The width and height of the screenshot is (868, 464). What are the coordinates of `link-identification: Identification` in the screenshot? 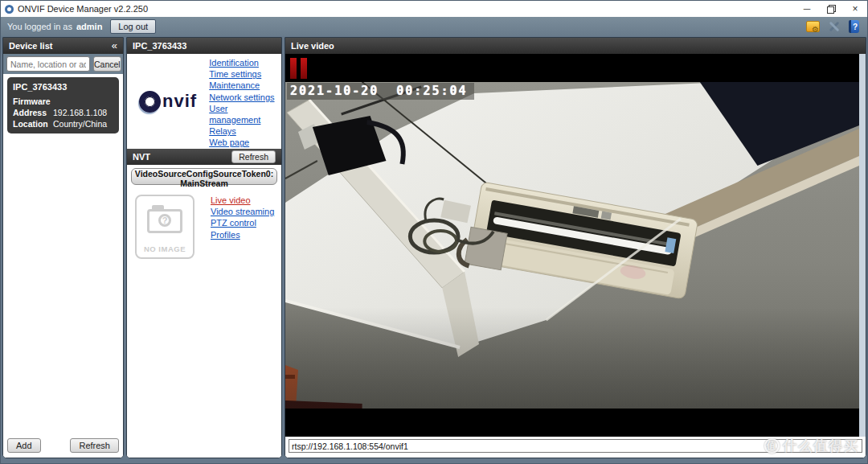 It's located at (245, 63).